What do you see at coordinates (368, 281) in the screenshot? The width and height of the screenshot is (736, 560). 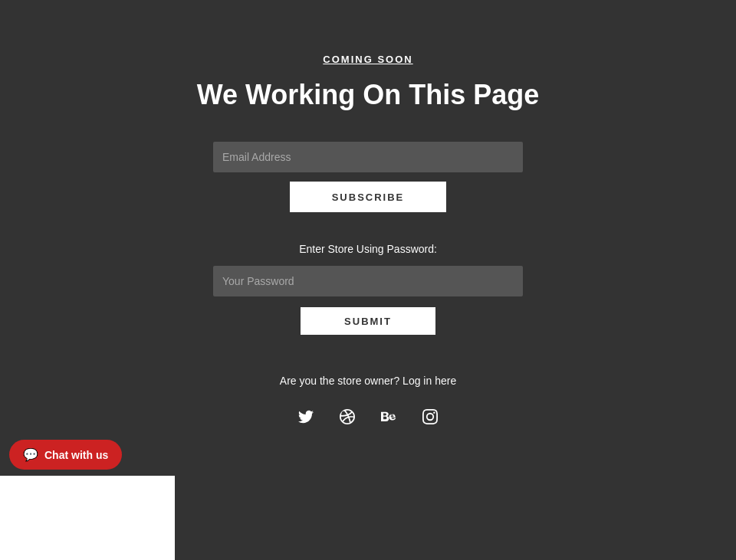 I see `password-input` at bounding box center [368, 281].